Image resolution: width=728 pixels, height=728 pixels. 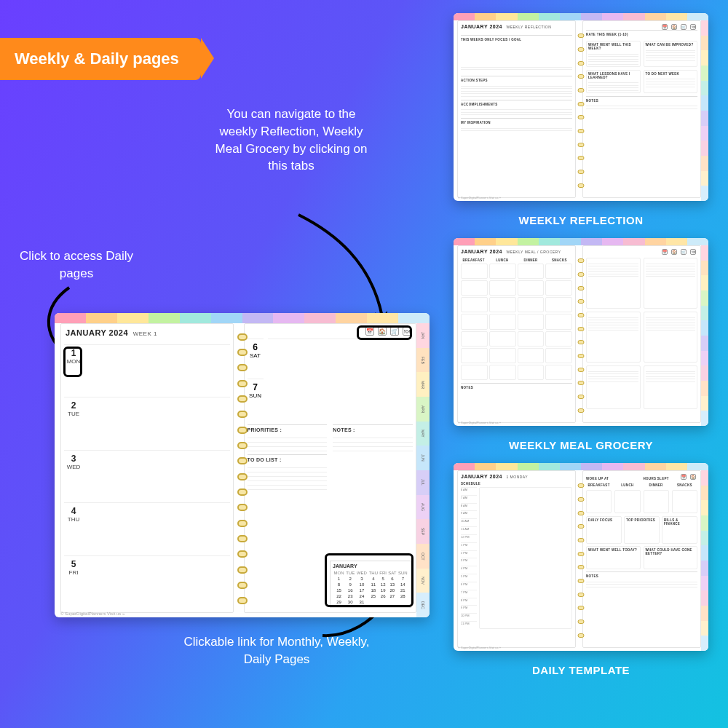 What do you see at coordinates (423, 470) in the screenshot?
I see `side-month-tabs: JANFEBMARAPRMAYJUNJULAUGSEPOCTNOVDEC` at bounding box center [423, 470].